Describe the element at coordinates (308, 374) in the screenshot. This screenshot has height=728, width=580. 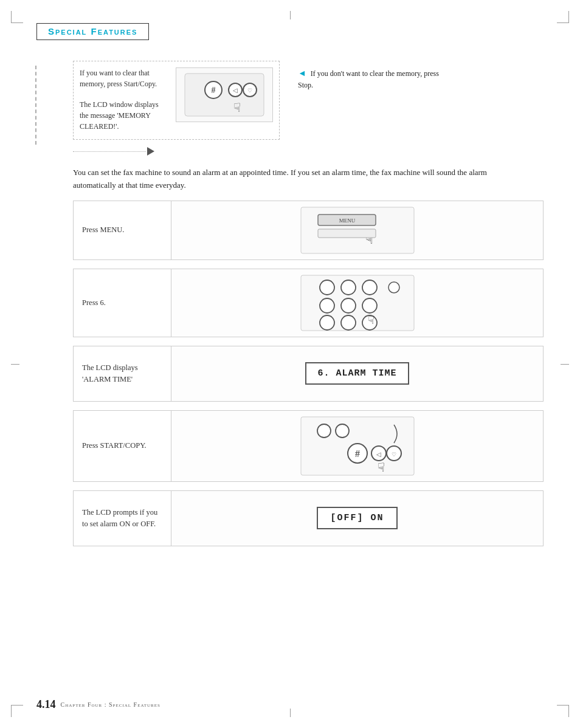
I see `step3-box: The LCD displays 'ALARM TIME' 6. ALARM T…` at that location.